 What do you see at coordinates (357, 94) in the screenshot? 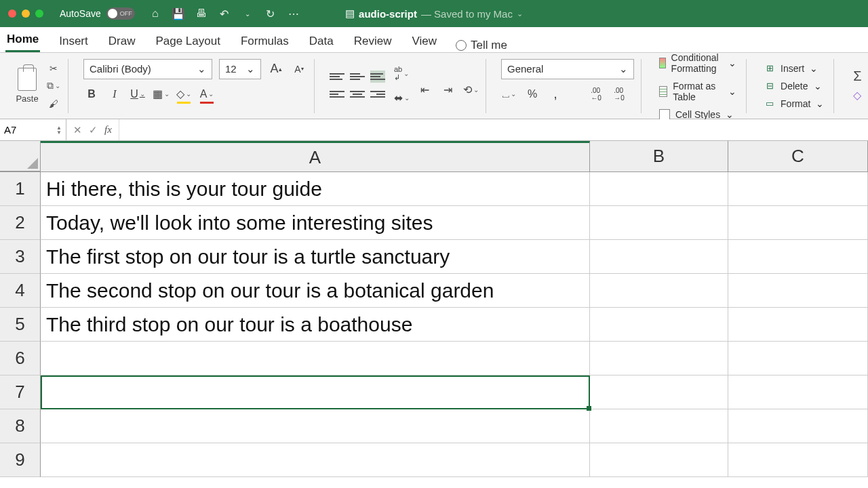
I see `align-center` at bounding box center [357, 94].